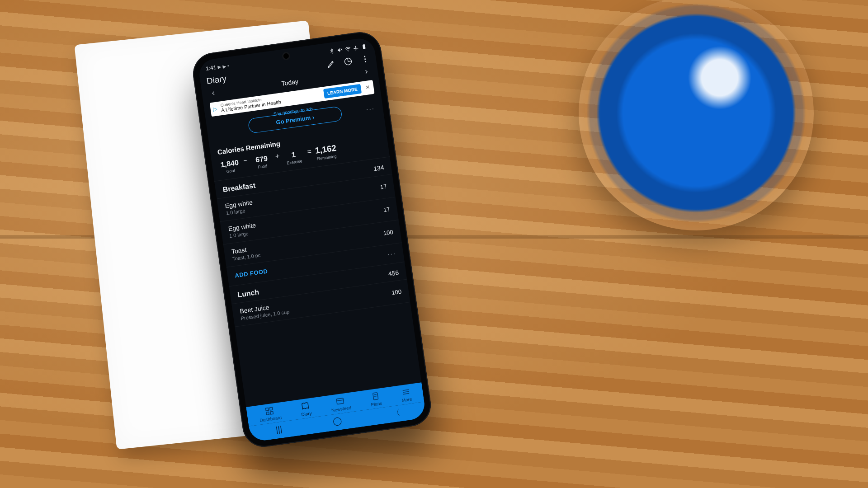 The image size is (868, 488). I want to click on sys-home-button: ◯, so click(337, 421).